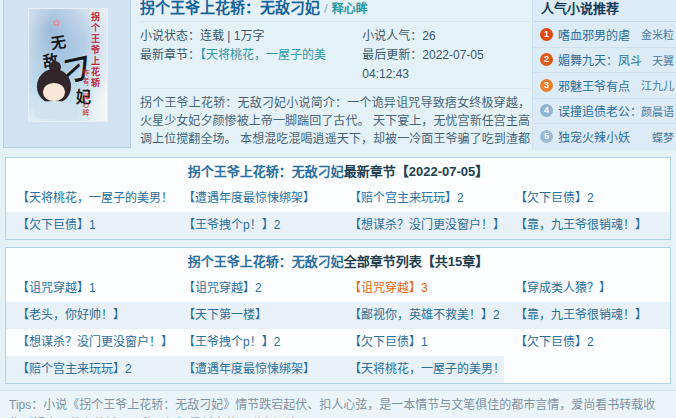 The height and width of the screenshot is (418, 676). I want to click on empty-cell, so click(587, 370).